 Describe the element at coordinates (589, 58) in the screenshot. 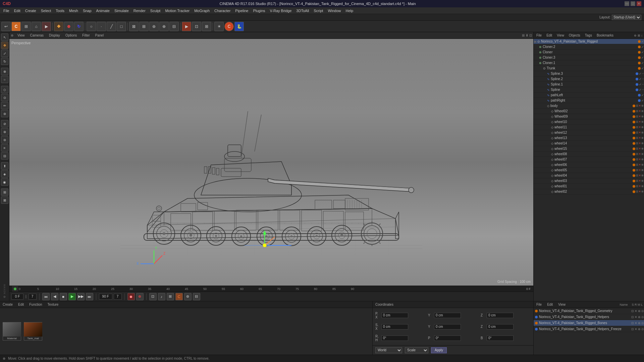

I see `obj-row-cloner3: ⊕ Cloner.3 ✓` at that location.